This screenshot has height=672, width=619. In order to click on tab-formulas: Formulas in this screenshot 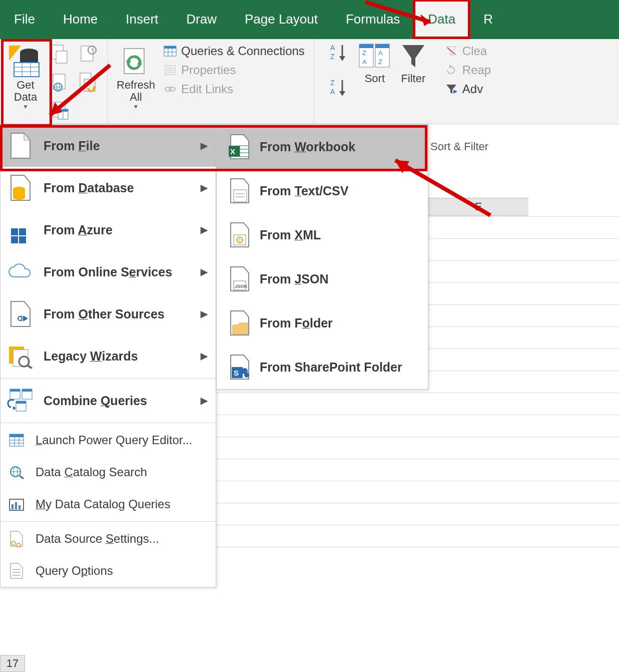, I will do `click(373, 19)`.